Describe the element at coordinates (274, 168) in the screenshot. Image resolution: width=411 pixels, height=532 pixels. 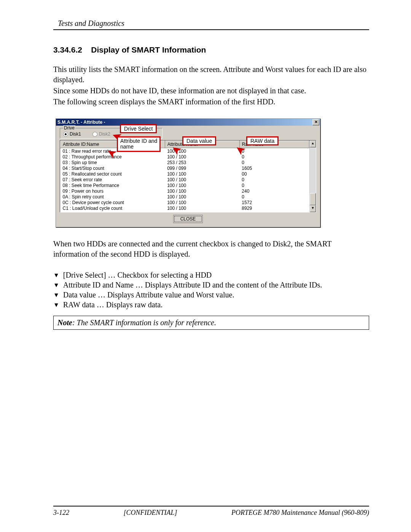
I see `table-cell: 1605` at that location.